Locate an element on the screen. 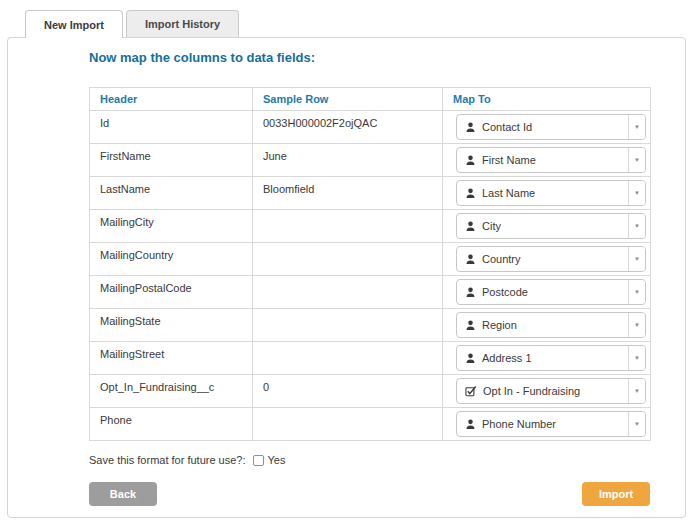 The width and height of the screenshot is (693, 529). column-header-sample-row: Sample Row is located at coordinates (348, 100).